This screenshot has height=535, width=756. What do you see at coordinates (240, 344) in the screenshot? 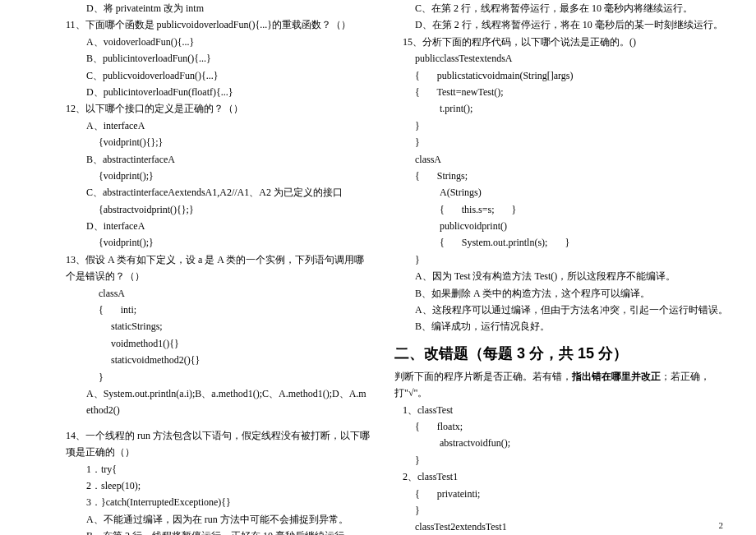
I see `q13-code-4: voidmethod1(){}` at bounding box center [240, 344].